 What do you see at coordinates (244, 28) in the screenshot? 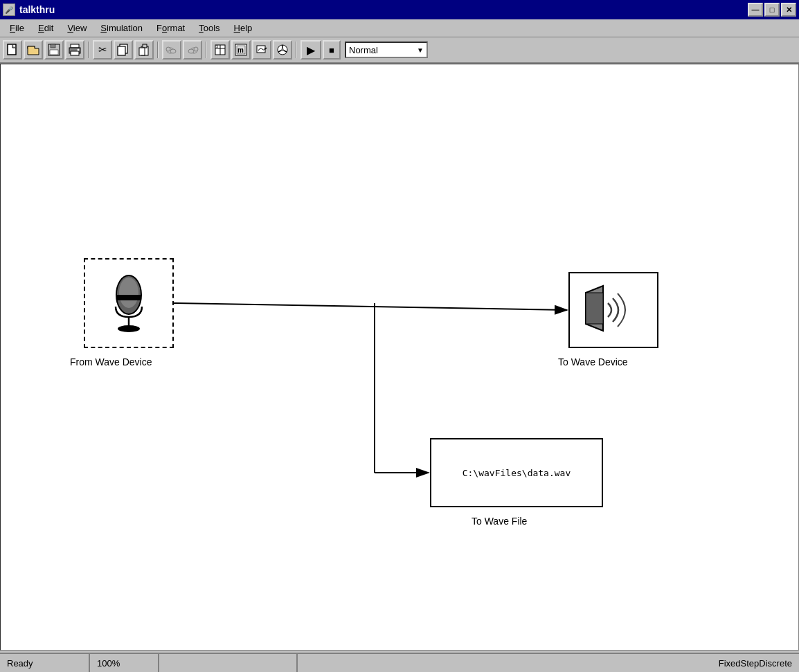
I see `menu-help: Help` at bounding box center [244, 28].